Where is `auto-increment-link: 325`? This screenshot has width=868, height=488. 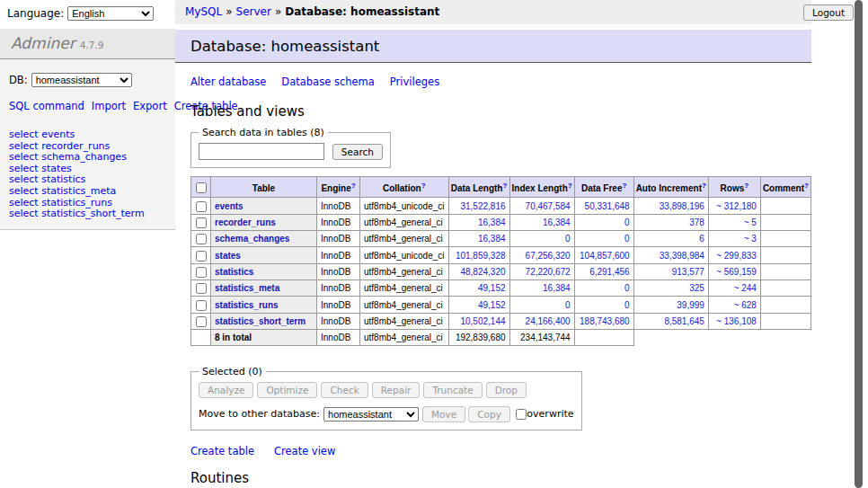 auto-increment-link: 325 is located at coordinates (697, 288).